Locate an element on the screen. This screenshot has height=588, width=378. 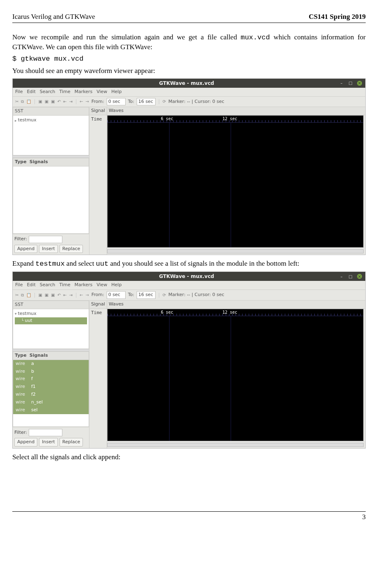
toolbar: ✂ ⧉ 📋 ▣ ▣ ▣ ↶ ⇤ ⇥ ← → From: 0 sec To: 16… is located at coordinates (189, 295).